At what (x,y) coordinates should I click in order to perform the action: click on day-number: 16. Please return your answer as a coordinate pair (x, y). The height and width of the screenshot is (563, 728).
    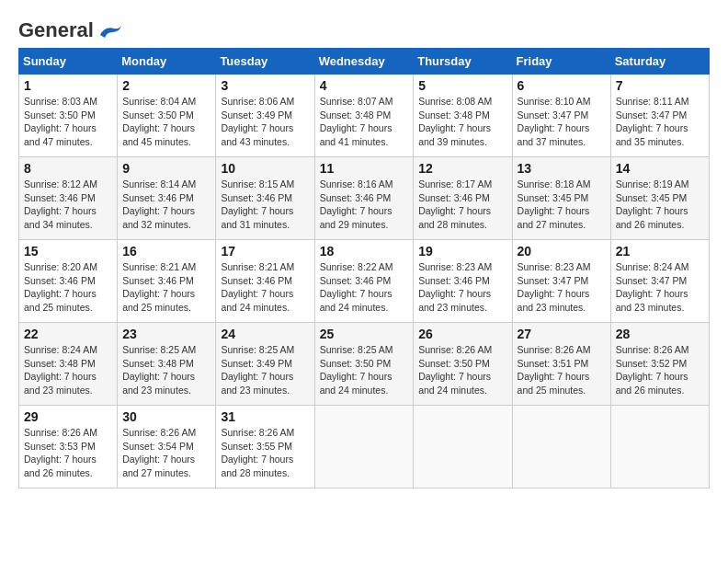
    Looking at the image, I should click on (166, 251).